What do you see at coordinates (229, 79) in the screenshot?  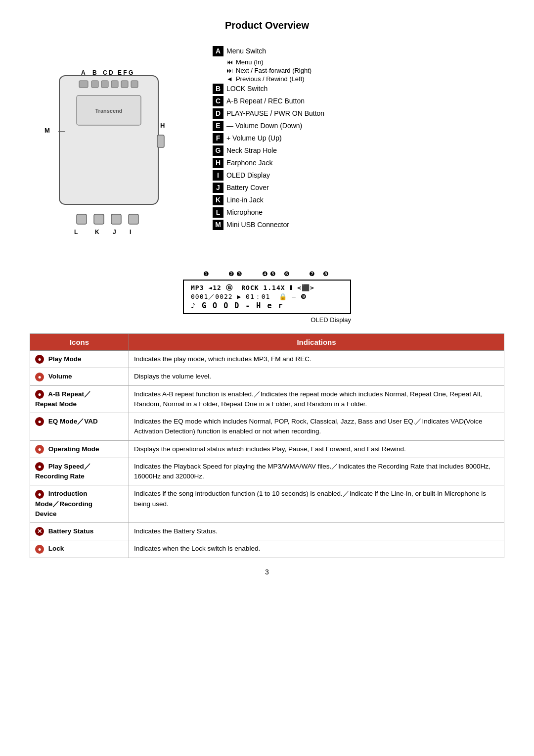 I see `prev-icon: ◄` at bounding box center [229, 79].